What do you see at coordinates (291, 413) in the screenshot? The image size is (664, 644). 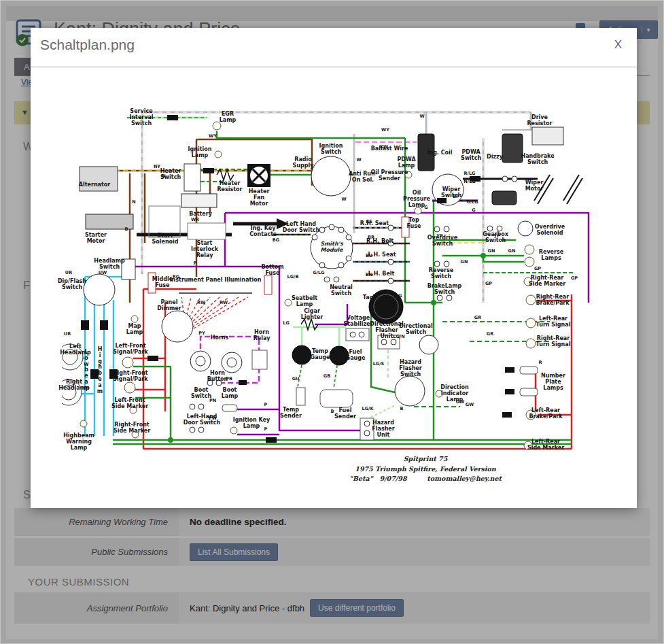 I see `diagram-label: Temp Sender` at bounding box center [291, 413].